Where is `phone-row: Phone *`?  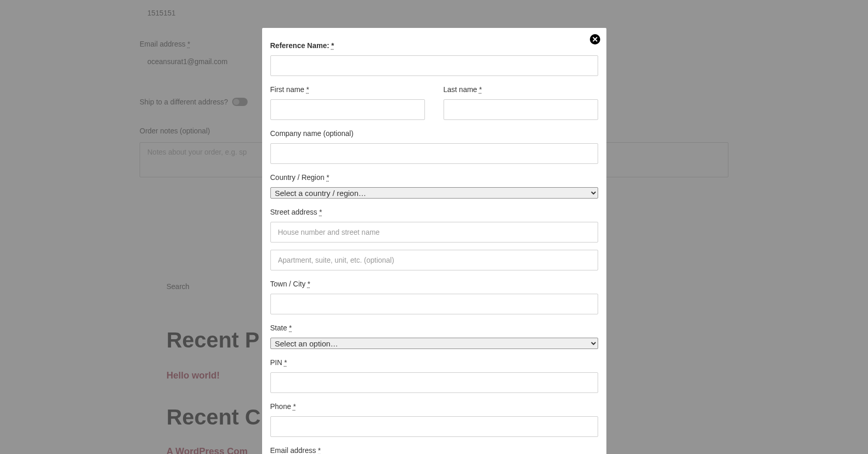 phone-row: Phone * is located at coordinates (434, 420).